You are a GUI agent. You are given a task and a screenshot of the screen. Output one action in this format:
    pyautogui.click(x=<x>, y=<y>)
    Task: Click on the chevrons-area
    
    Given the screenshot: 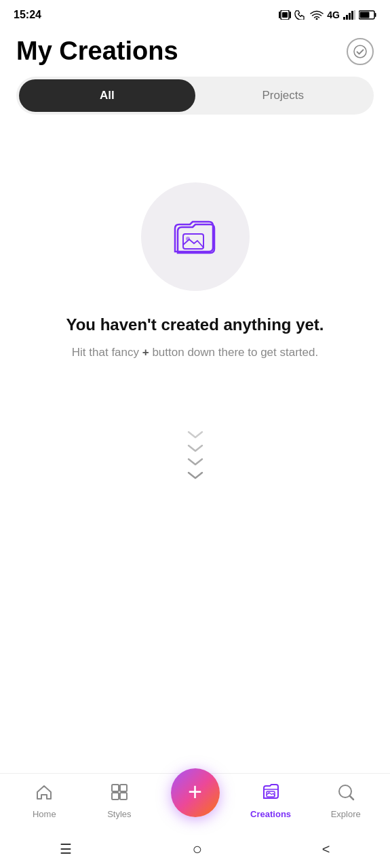 What is the action you would take?
    pyautogui.click(x=195, y=441)
    